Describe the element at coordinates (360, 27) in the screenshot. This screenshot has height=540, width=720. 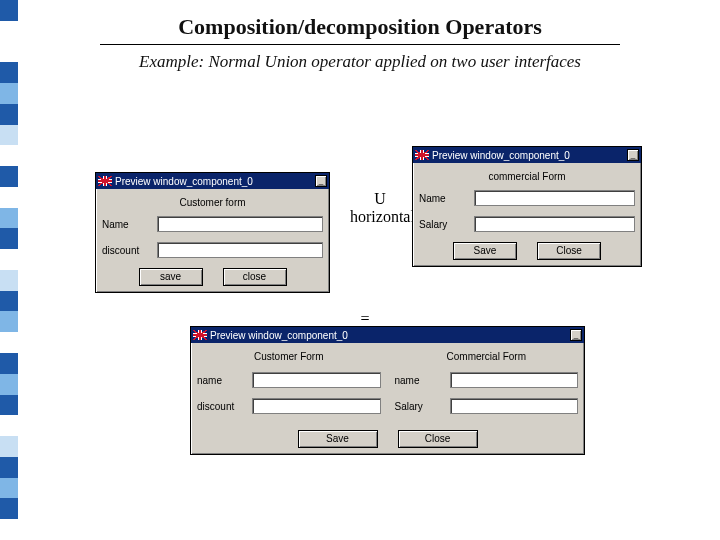
I see `slide-heading: Composition/decomposition Operators` at that location.